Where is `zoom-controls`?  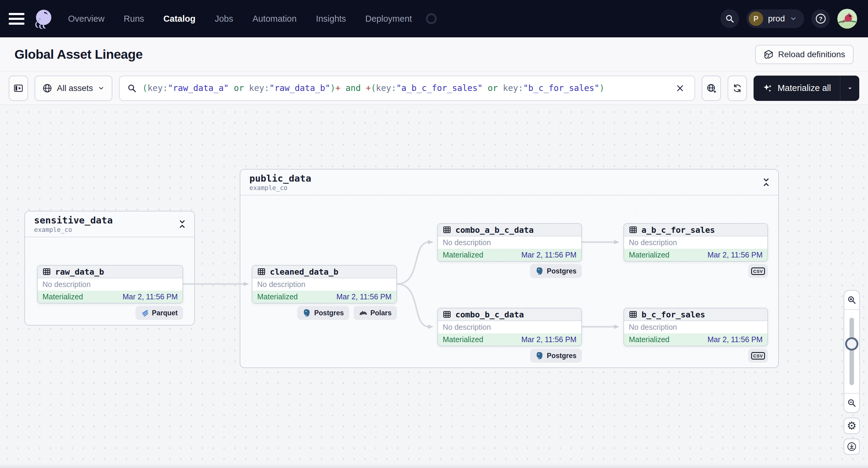 zoom-controls is located at coordinates (852, 351).